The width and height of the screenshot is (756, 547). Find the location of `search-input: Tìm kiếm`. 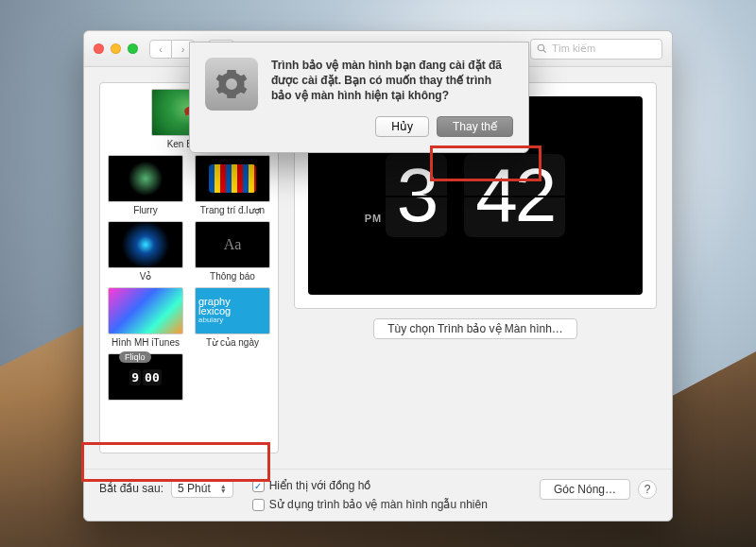

search-input: Tìm kiếm is located at coordinates (596, 49).